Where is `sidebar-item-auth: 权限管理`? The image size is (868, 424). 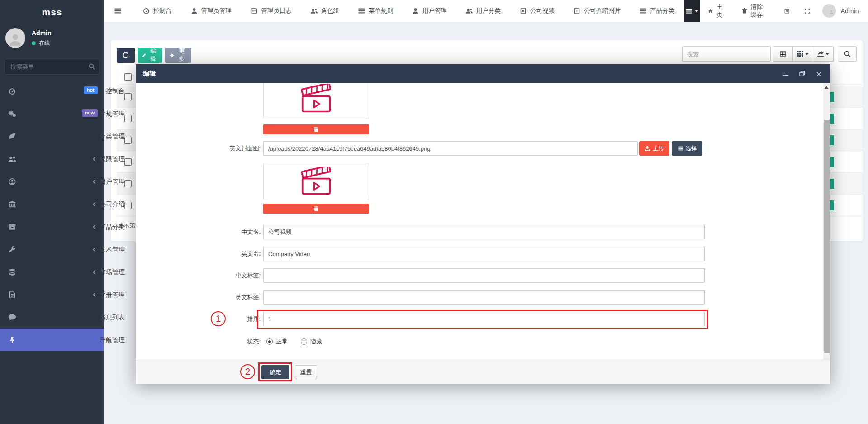 sidebar-item-auth: 权限管理 is located at coordinates (52, 159).